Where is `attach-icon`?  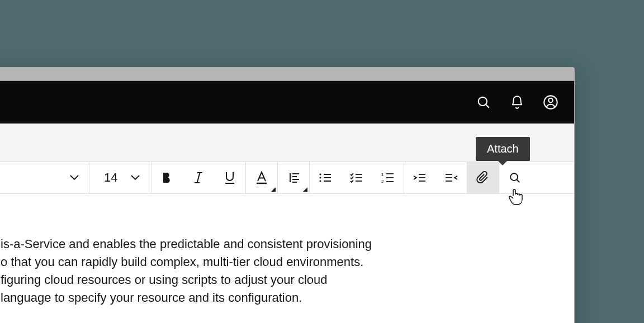 attach-icon is located at coordinates (483, 178).